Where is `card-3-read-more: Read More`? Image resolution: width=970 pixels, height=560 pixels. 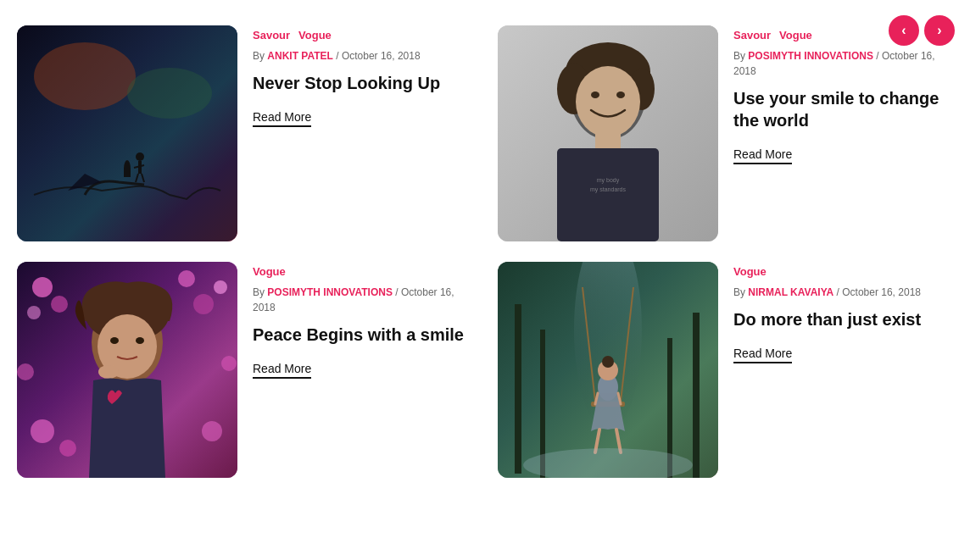
card-3-read-more: Read More is located at coordinates (282, 370).